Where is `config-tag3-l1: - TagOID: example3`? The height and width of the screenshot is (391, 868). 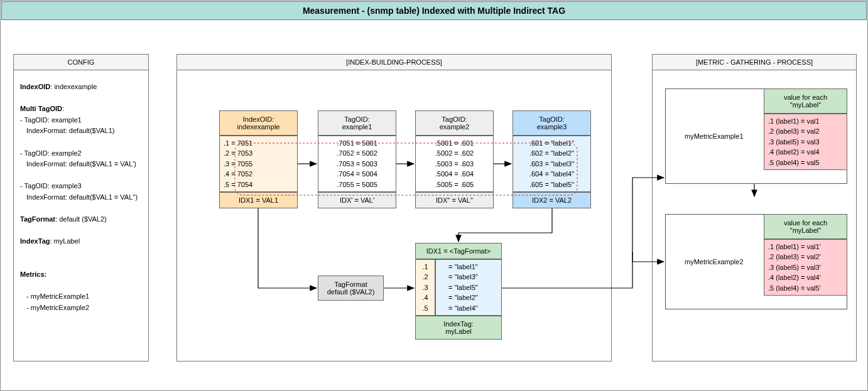 config-tag3-l1: - TagOID: example3 is located at coordinates (81, 186).